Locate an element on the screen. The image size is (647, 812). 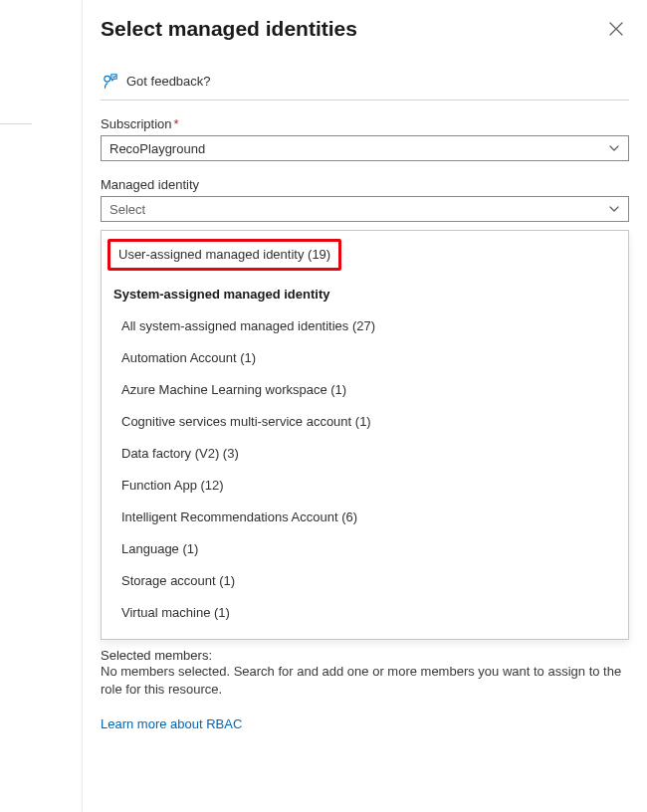
dropdown-suboption: Virtual machine (1) is located at coordinates (364, 613).